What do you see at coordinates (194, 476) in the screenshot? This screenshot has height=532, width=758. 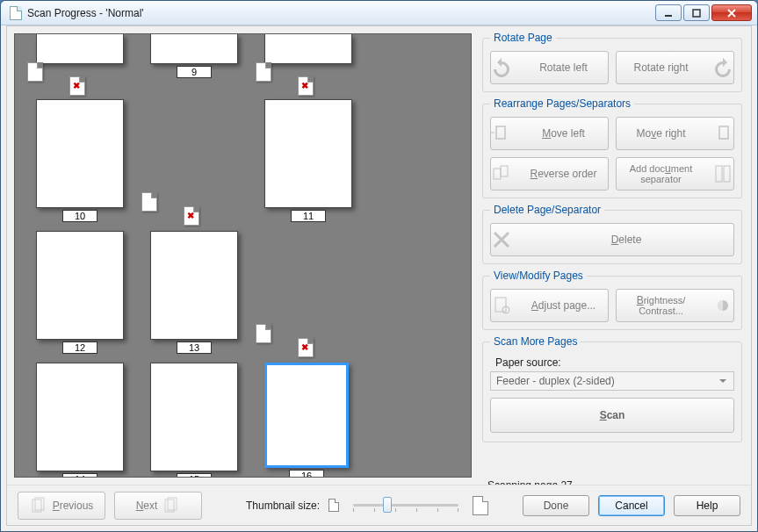 I see `thumb-number: 15` at bounding box center [194, 476].